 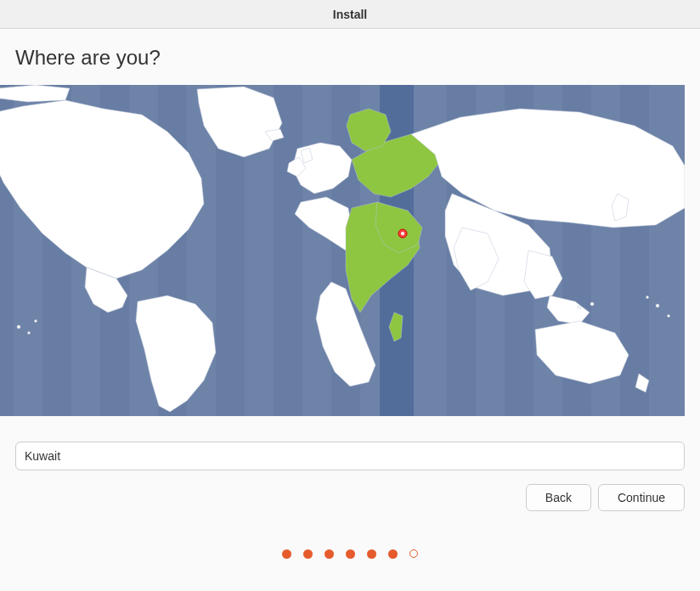 What do you see at coordinates (350, 554) in the screenshot?
I see `step-indicator` at bounding box center [350, 554].